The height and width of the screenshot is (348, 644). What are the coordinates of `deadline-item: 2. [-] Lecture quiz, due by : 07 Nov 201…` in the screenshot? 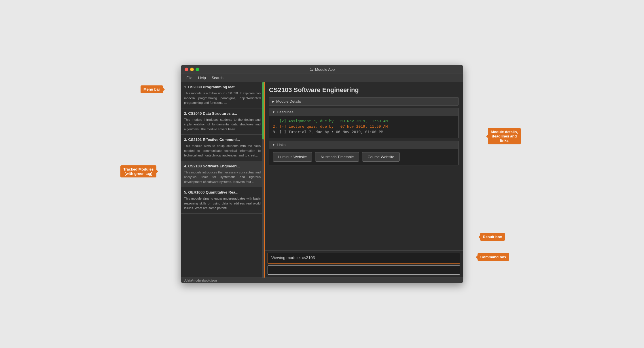 It's located at (364, 127).